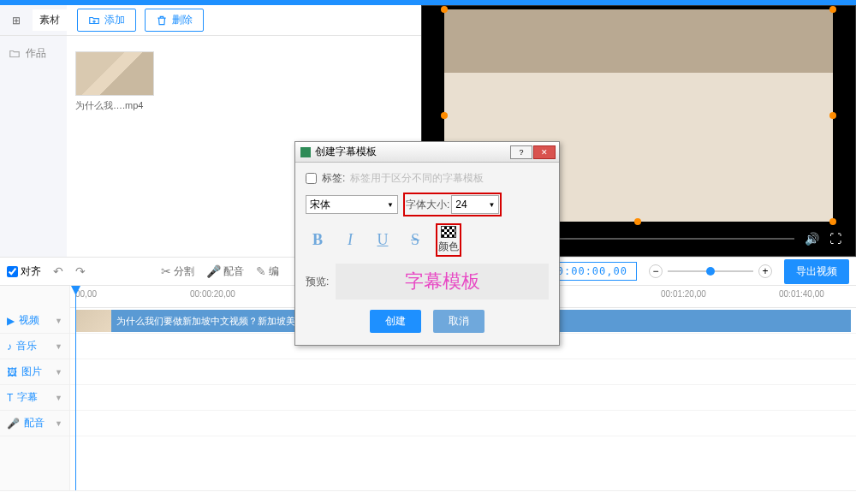 This screenshot has height=504, width=856. Describe the element at coordinates (80, 271) in the screenshot. I see `redo-button: ↷` at that location.